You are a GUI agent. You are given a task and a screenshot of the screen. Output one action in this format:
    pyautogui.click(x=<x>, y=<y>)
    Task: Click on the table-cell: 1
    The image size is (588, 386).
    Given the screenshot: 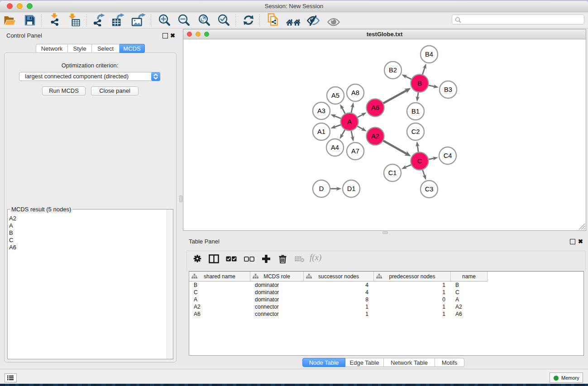 What is the action you would take?
    pyautogui.click(x=412, y=307)
    